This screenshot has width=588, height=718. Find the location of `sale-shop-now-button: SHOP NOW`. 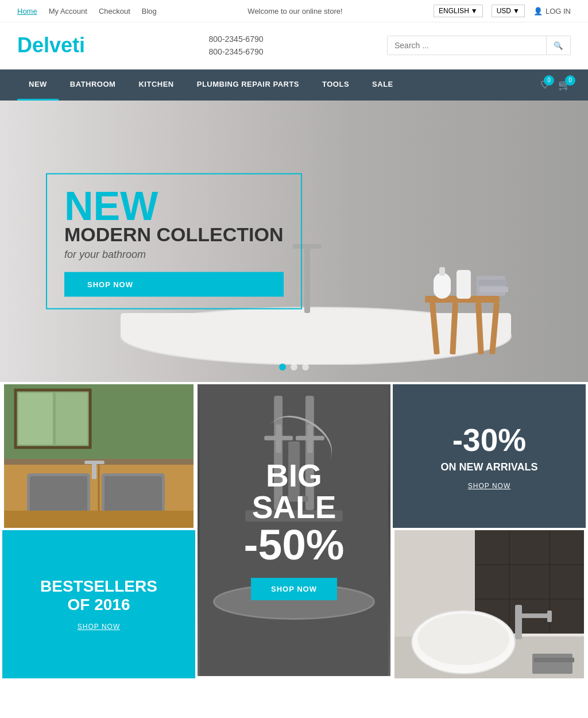

sale-shop-now-button: SHOP NOW is located at coordinates (294, 589).